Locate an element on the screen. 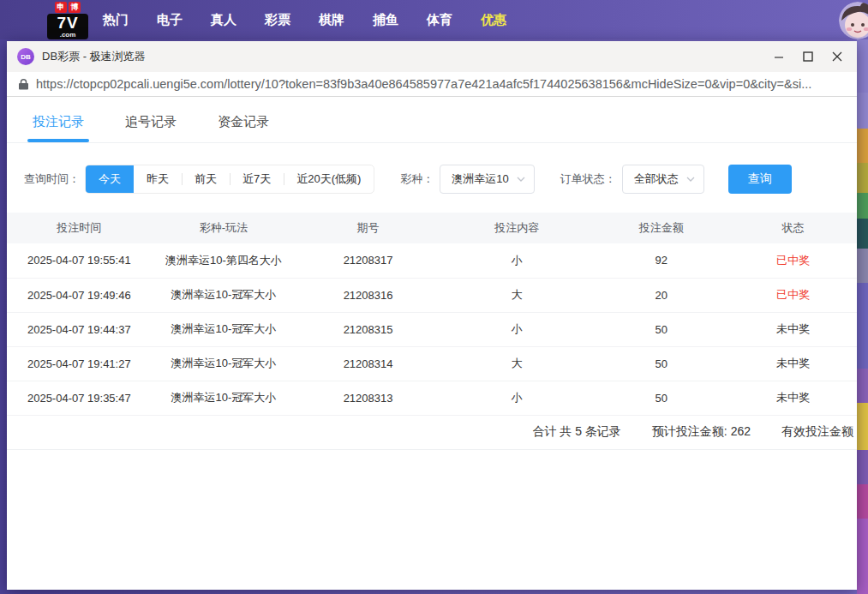 The width and height of the screenshot is (868, 594). logo-badge-right: 博 is located at coordinates (75, 7).